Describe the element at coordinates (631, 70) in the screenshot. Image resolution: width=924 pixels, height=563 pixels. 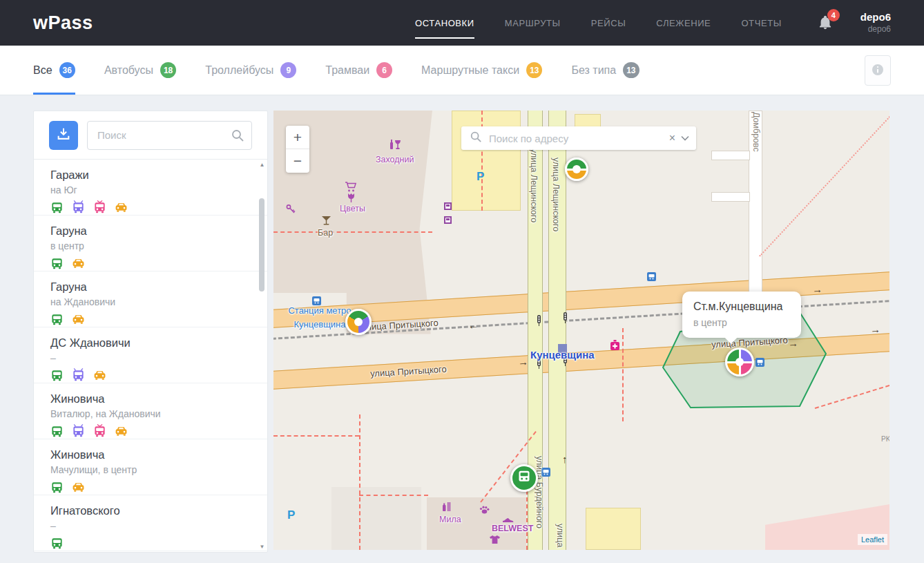
I see `count-badge: 13` at that location.